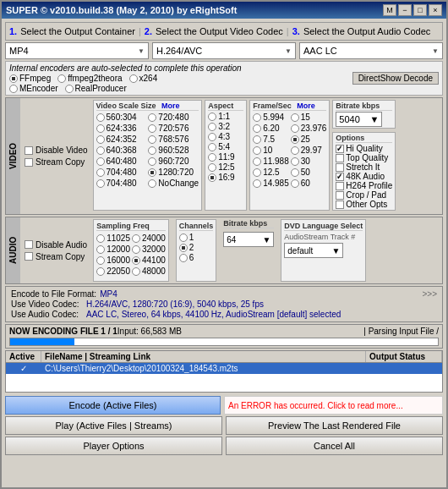 The width and height of the screenshot is (448, 489). What do you see at coordinates (149, 261) in the screenshot?
I see `freq-44100: 44100` at bounding box center [149, 261].